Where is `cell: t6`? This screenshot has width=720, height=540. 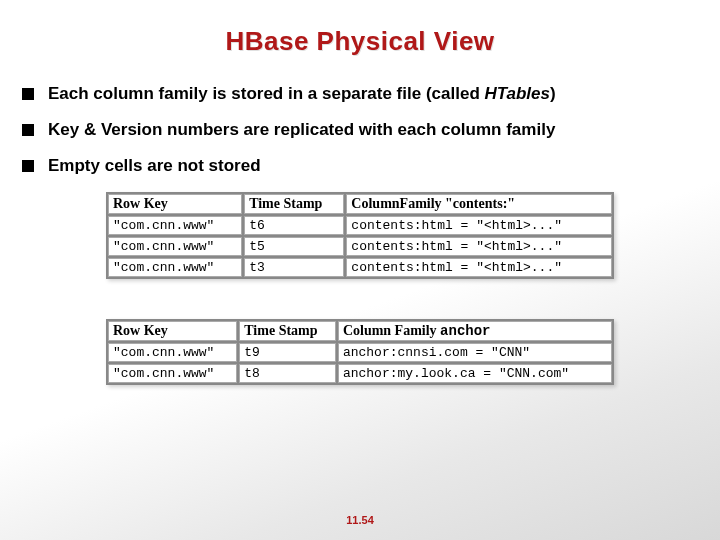 cell: t6 is located at coordinates (294, 226).